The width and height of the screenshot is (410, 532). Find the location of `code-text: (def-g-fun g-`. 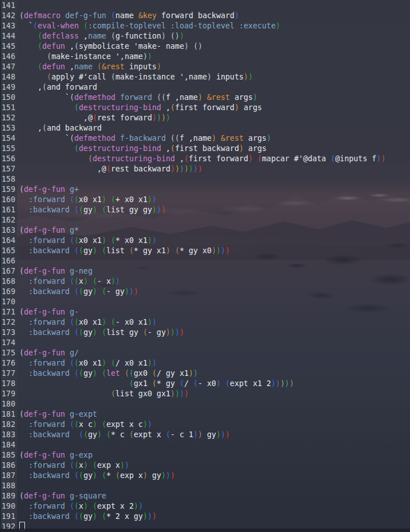

code-text: (def-g-fun g- is located at coordinates (48, 312).